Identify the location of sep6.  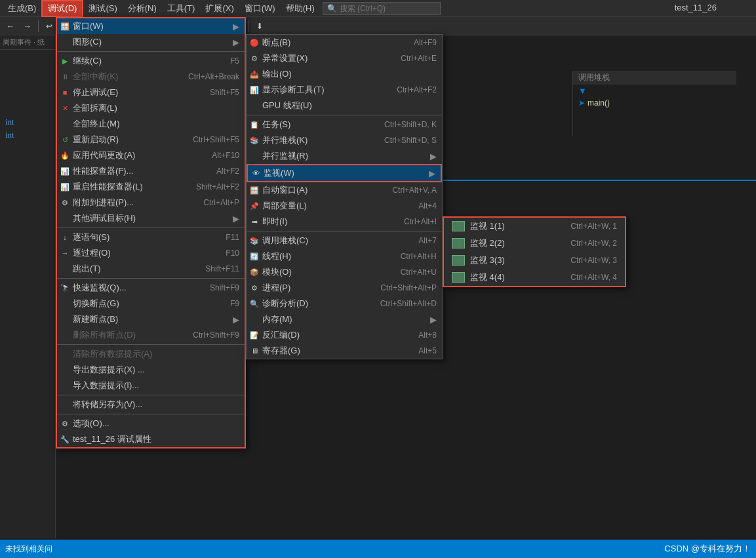
(151, 414).